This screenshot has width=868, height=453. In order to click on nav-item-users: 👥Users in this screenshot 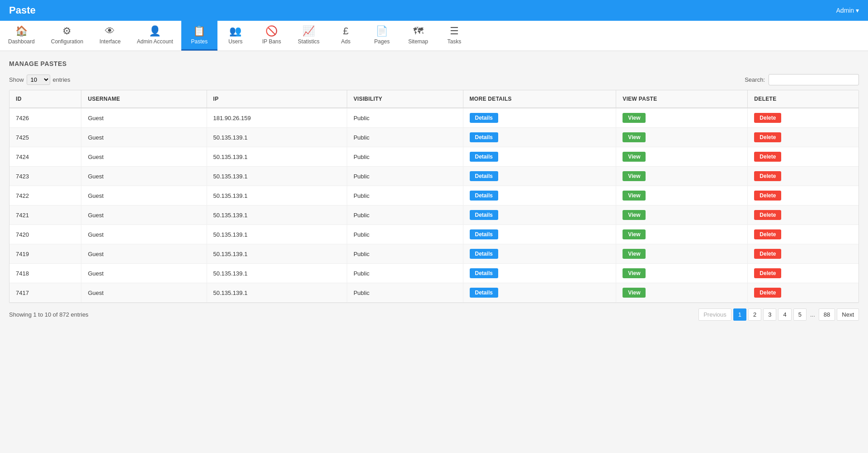, I will do `click(236, 36)`.